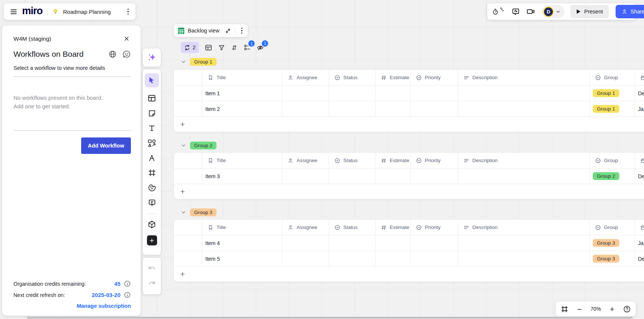 This screenshot has width=644, height=319. What do you see at coordinates (596, 309) in the screenshot?
I see `zoom-controls: − 70% +` at bounding box center [596, 309].